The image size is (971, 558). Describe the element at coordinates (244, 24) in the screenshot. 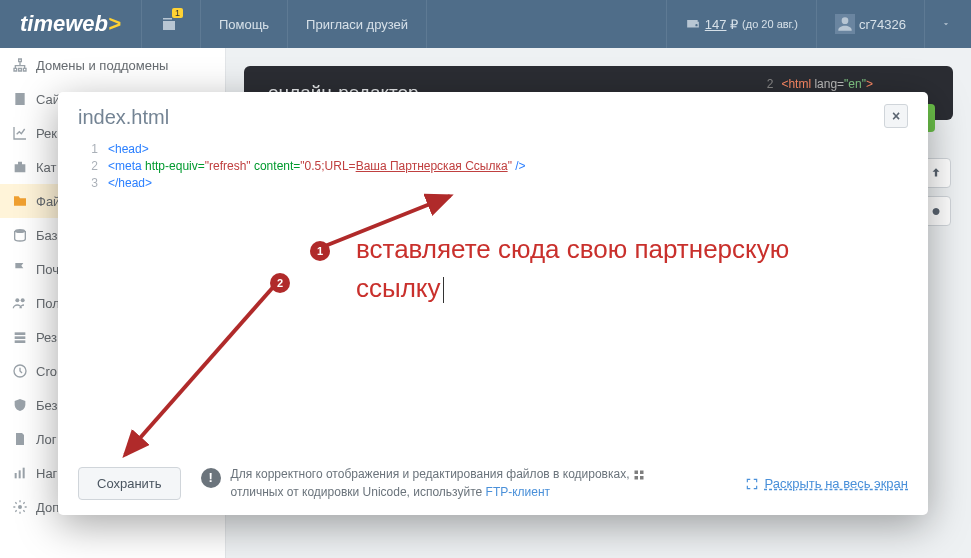

I see `nav-help: Помощь` at that location.